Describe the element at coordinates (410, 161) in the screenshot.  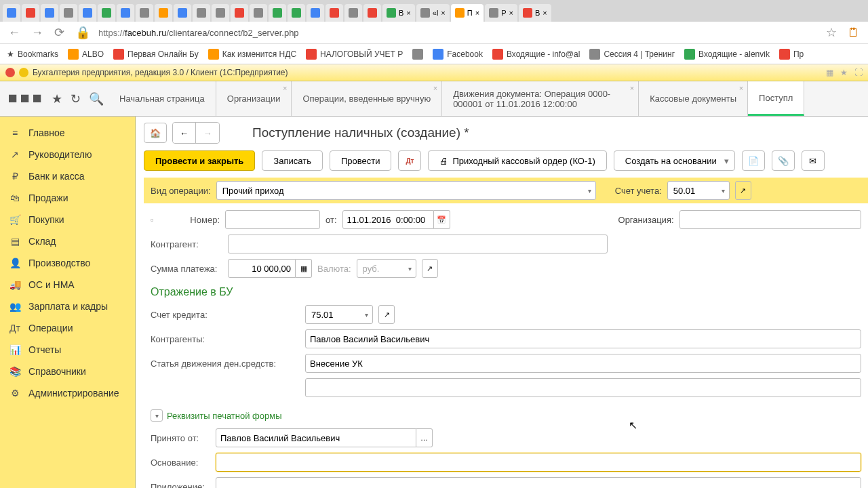
I see `dtkt-button: Дт` at that location.